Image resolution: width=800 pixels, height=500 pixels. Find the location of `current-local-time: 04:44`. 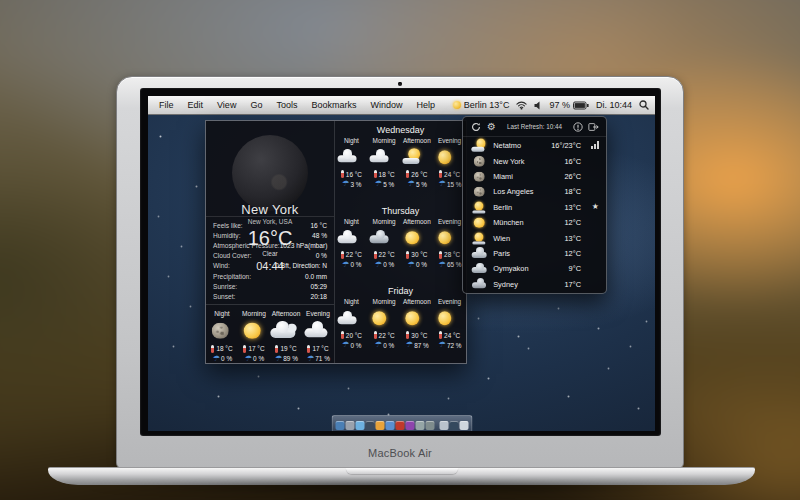

current-local-time: 04:44 is located at coordinates (270, 266).